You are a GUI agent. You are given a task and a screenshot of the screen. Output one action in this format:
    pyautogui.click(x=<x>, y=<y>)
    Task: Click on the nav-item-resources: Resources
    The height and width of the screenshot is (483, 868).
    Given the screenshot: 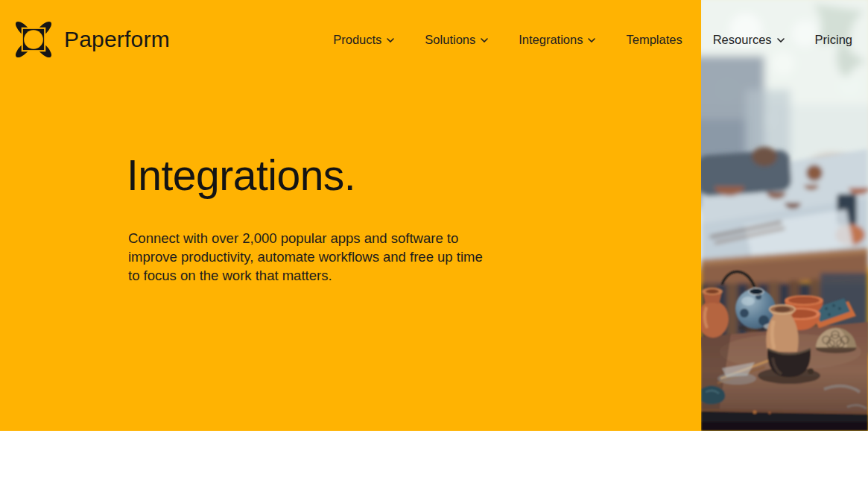 What is the action you would take?
    pyautogui.click(x=749, y=40)
    